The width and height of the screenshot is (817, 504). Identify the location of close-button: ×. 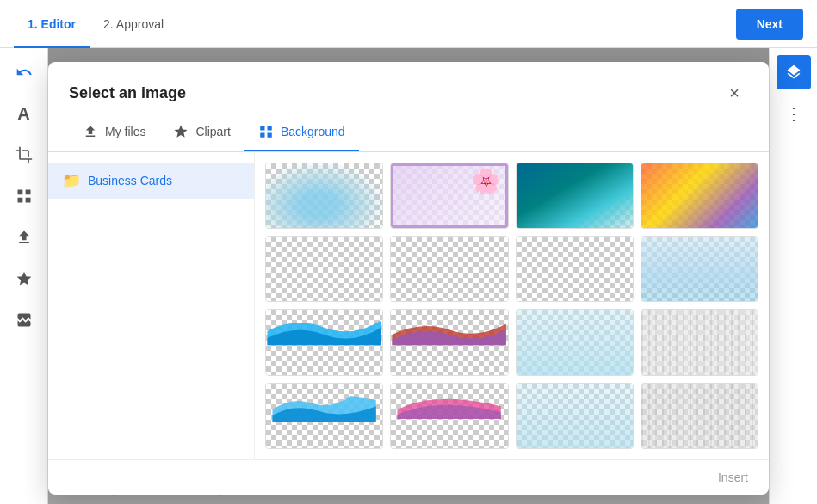
(734, 93).